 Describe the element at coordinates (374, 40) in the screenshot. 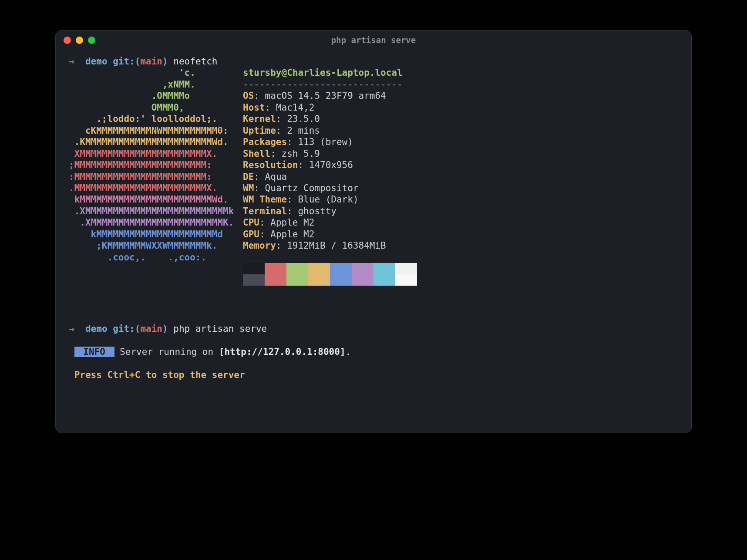

I see `titlebar: php artisan serve` at that location.